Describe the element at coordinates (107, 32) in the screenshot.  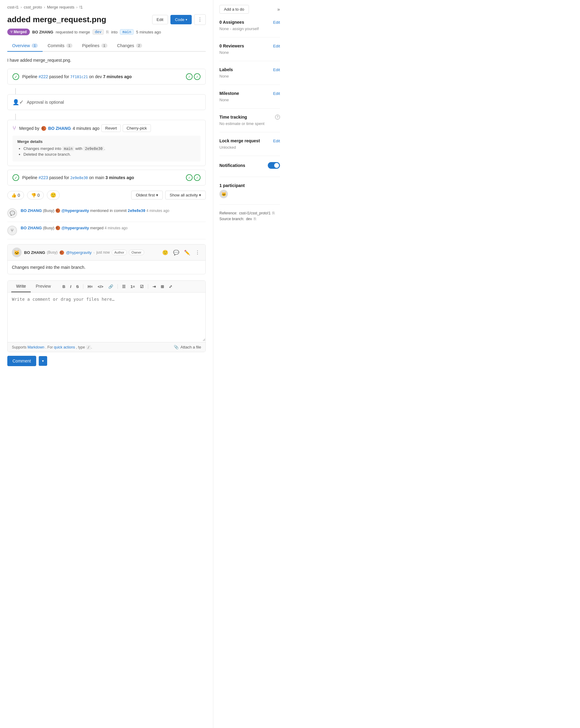
I see `status-row: ⑂ Merged BO ZHANG requested to merge dev…` at that location.